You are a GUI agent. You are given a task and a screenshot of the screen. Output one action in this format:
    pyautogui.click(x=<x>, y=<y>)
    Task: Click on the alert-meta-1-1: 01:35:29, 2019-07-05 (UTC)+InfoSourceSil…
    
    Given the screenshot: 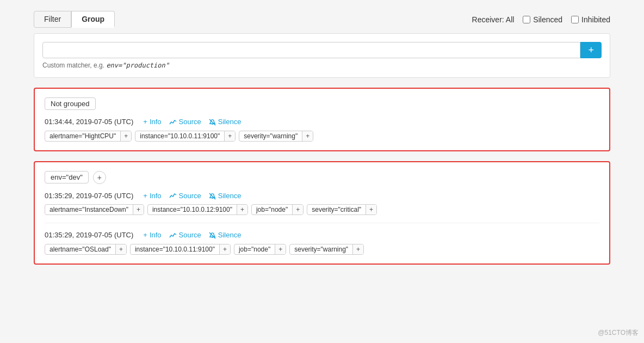 What is the action you would take?
    pyautogui.click(x=322, y=235)
    